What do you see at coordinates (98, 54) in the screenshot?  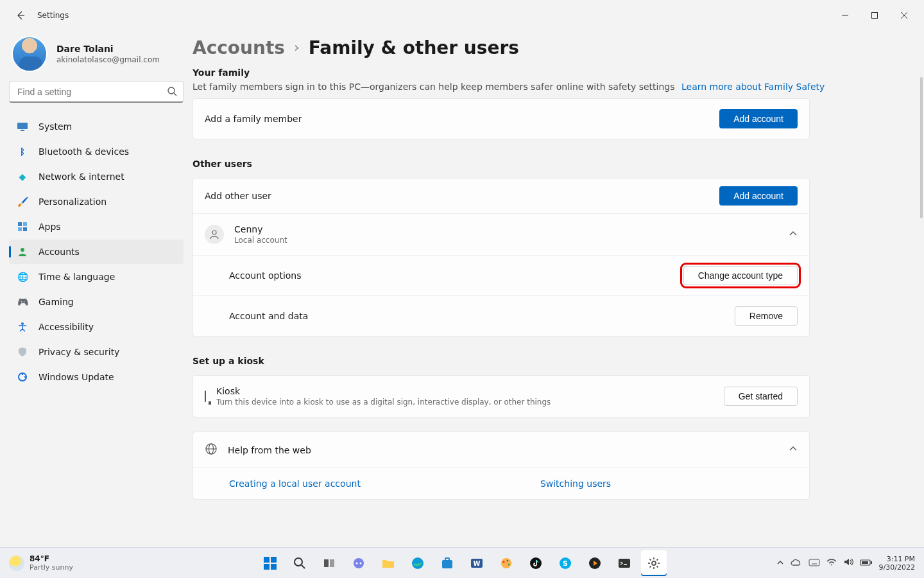 I see `profile-block: Dare Tolani akinolatolasco@gmail.com` at bounding box center [98, 54].